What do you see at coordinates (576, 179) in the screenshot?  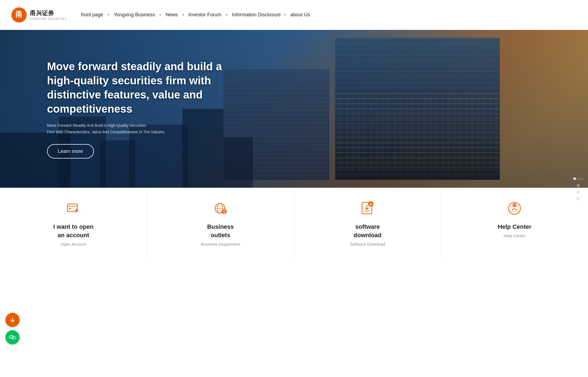 I see `page-dot-1-label: front page` at bounding box center [576, 179].